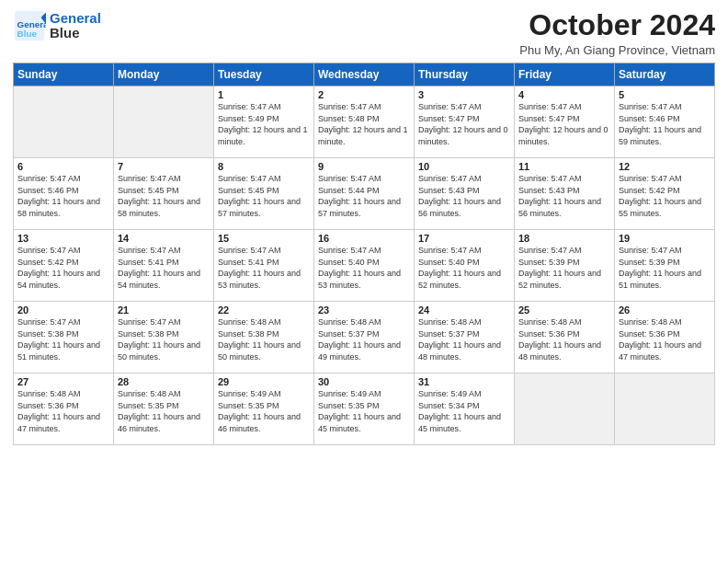 This screenshot has height=563, width=728. What do you see at coordinates (64, 409) in the screenshot?
I see `calendar-day: 27 Sunrise: 5:48 AMSunset: 5:36 PMDaylig…` at bounding box center [64, 409].